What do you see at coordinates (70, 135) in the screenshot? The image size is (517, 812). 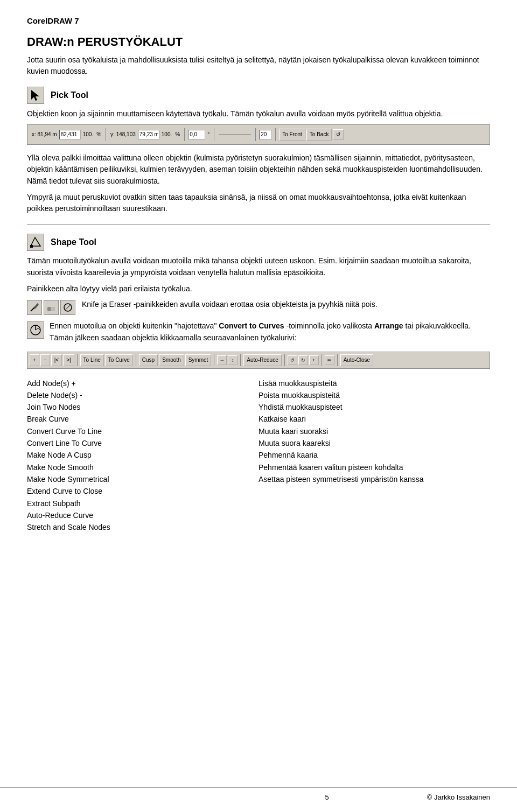 I see `toolbar-x-input` at bounding box center [70, 135].